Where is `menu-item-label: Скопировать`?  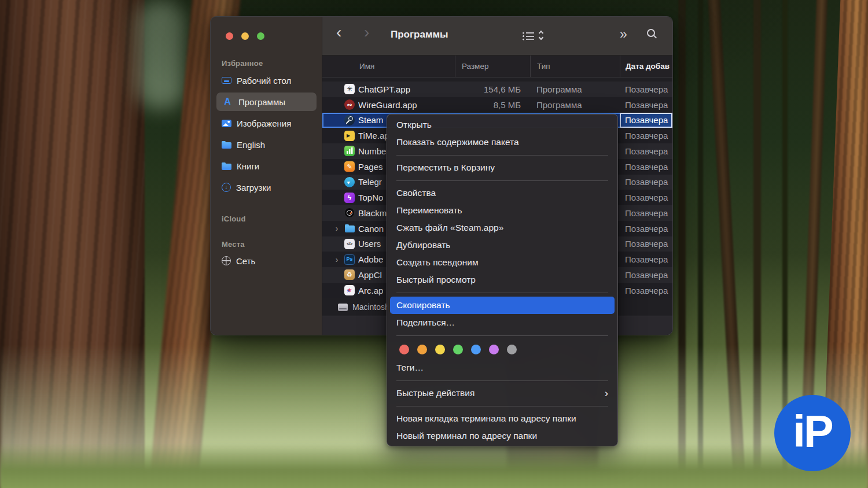 menu-item-label: Скопировать is located at coordinates (424, 305).